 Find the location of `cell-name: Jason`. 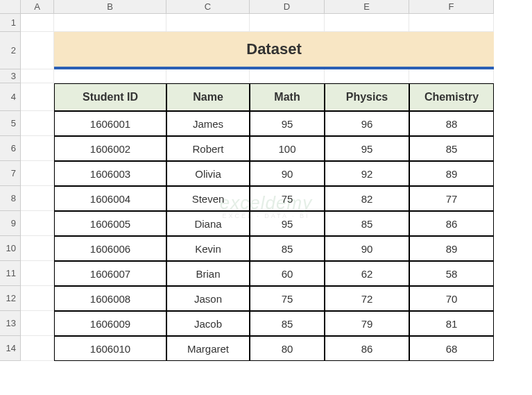

cell-name: Jason is located at coordinates (208, 299).